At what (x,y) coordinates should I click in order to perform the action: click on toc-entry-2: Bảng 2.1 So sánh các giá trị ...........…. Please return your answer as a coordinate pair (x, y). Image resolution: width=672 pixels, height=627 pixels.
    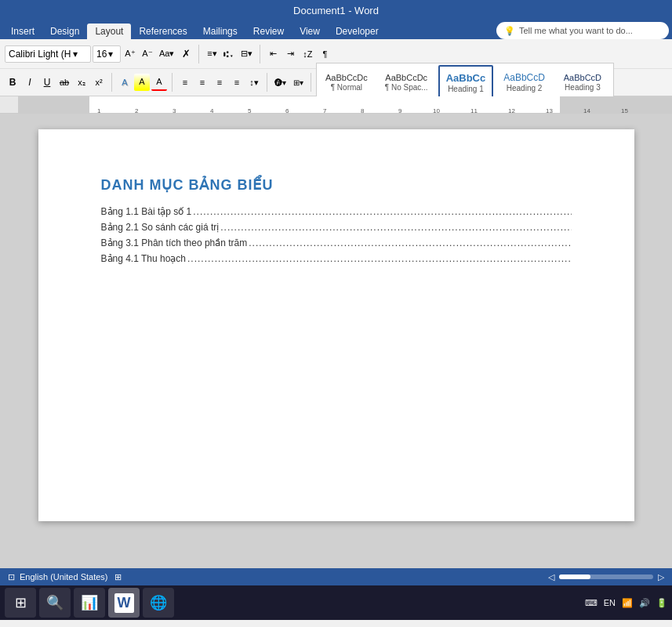
    Looking at the image, I should click on (336, 227).